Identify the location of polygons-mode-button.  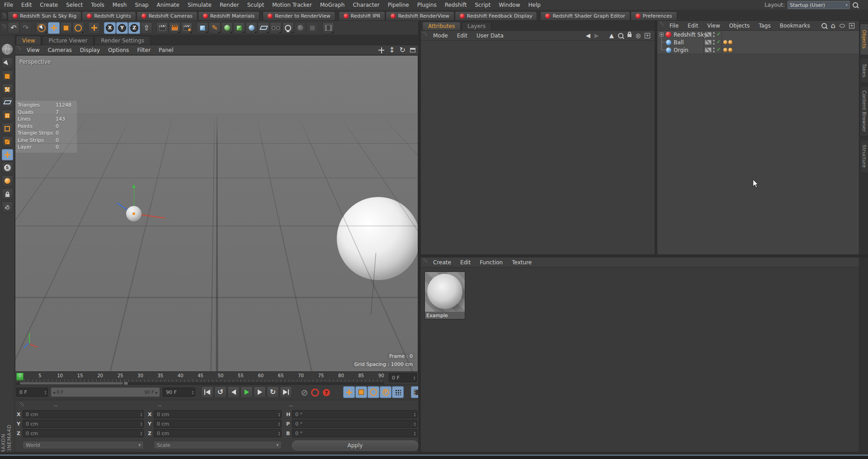
(7, 142).